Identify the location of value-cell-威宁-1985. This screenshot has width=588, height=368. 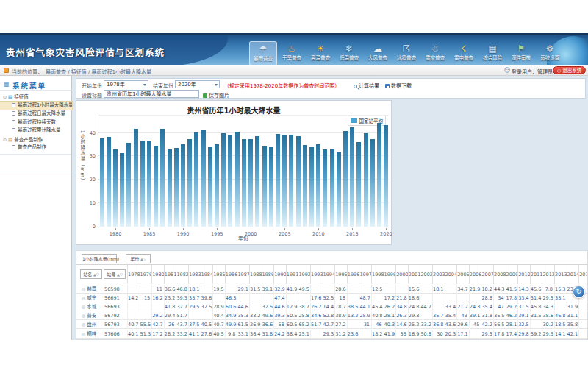
(219, 298).